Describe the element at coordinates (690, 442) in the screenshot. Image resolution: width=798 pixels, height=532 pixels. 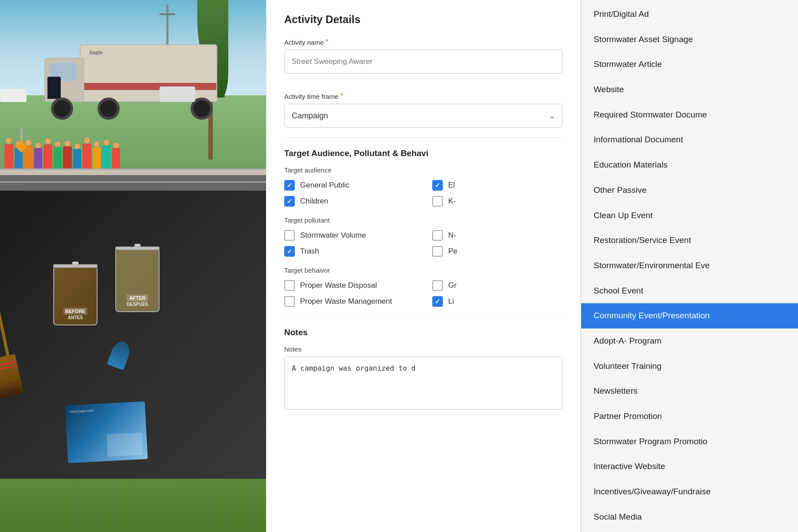
I see `dropdown-item-stormwater-program-promotion: Stormwater Program Promotio` at that location.